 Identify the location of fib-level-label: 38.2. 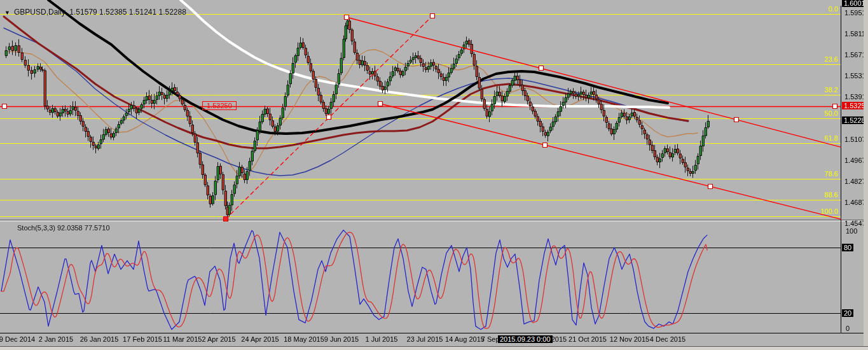
(819, 90).